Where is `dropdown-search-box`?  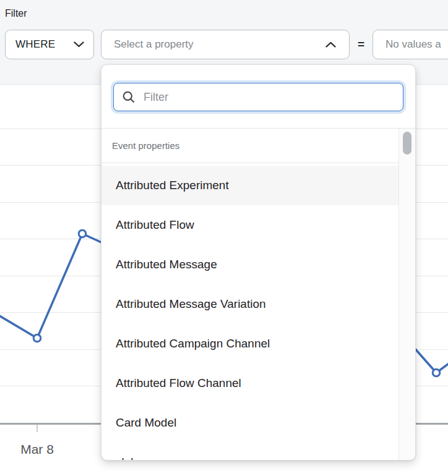
dropdown-search-box is located at coordinates (259, 97).